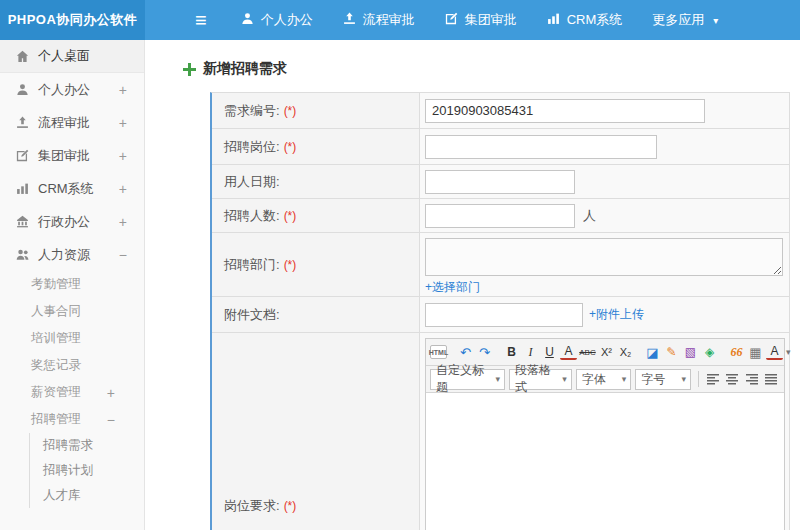 This screenshot has height=530, width=800. I want to click on sidebar-item-personal-office: 个人办公 +, so click(72, 90).